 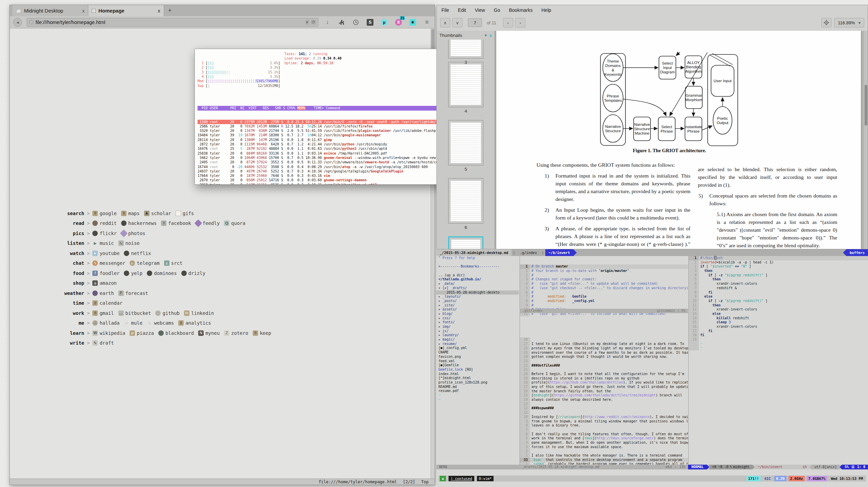 What do you see at coordinates (778, 335) in the screenshot?
I see `script-line: 18fi` at bounding box center [778, 335].